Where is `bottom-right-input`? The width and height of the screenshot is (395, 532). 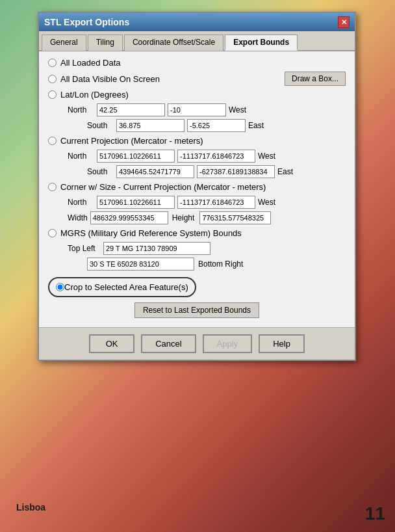 bottom-right-input is located at coordinates (140, 264).